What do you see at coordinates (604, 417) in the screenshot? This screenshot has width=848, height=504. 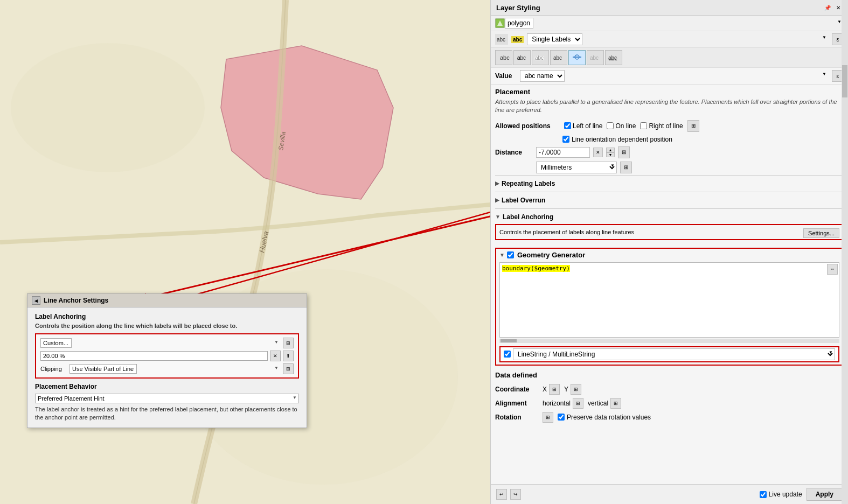 I see `preserve-rotation-item: Preserve data rotation values` at bounding box center [604, 417].